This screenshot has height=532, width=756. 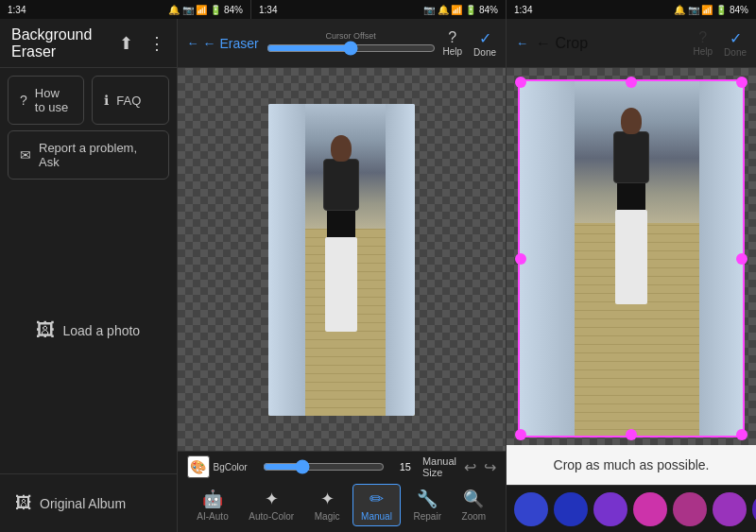 What do you see at coordinates (439, 467) in the screenshot?
I see `size-label: Manual Size` at bounding box center [439, 467].